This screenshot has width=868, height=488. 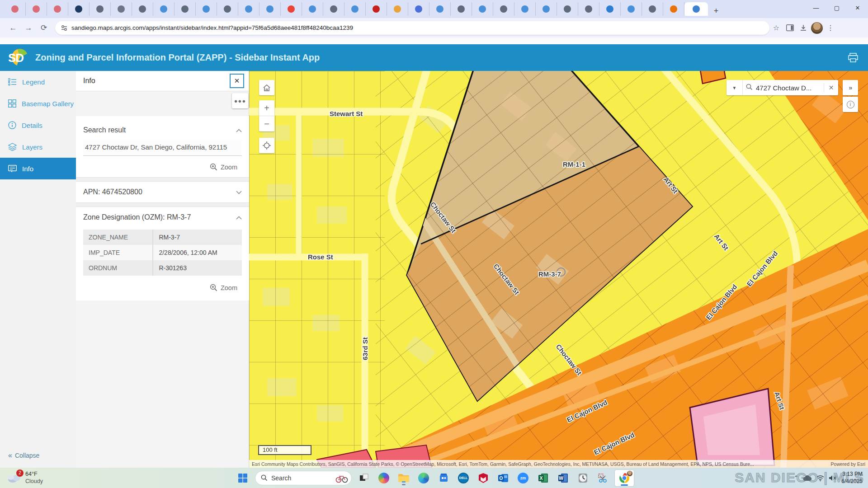 What do you see at coordinates (240, 101) in the screenshot?
I see `panel-more-options-button: ●●●` at bounding box center [240, 101].